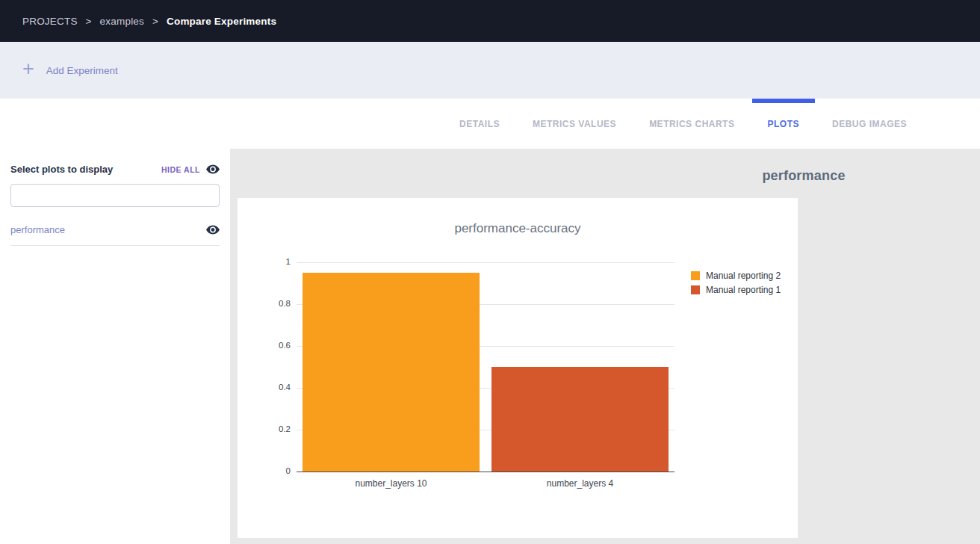 Image resolution: width=980 pixels, height=544 pixels. What do you see at coordinates (28, 69) in the screenshot?
I see `plus-icon: +` at bounding box center [28, 69].